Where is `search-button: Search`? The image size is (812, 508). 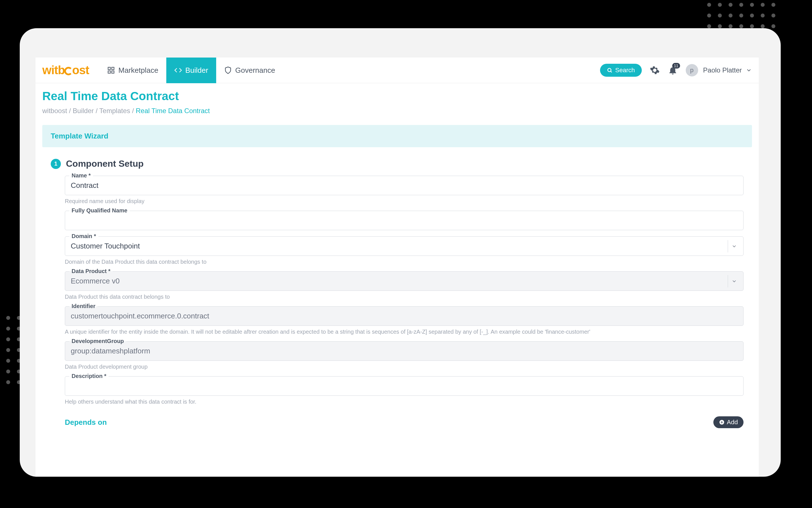
search-button: Search is located at coordinates (621, 70).